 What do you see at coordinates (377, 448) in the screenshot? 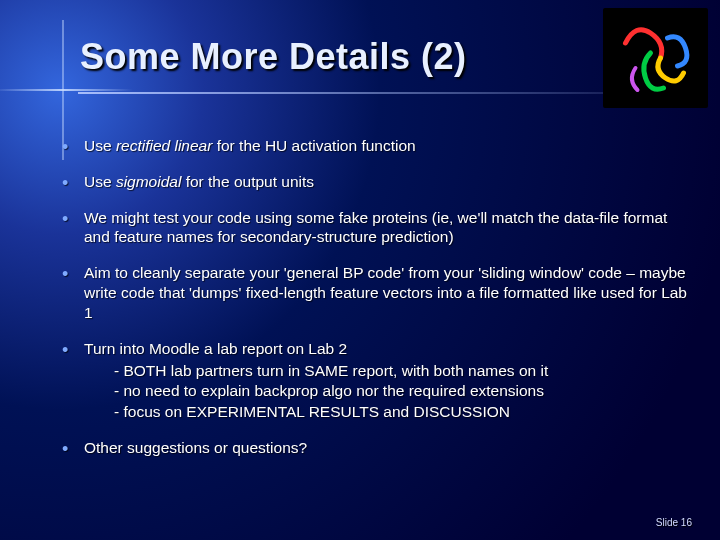
I see `bullet-item: Other suggestions or questions?` at bounding box center [377, 448].